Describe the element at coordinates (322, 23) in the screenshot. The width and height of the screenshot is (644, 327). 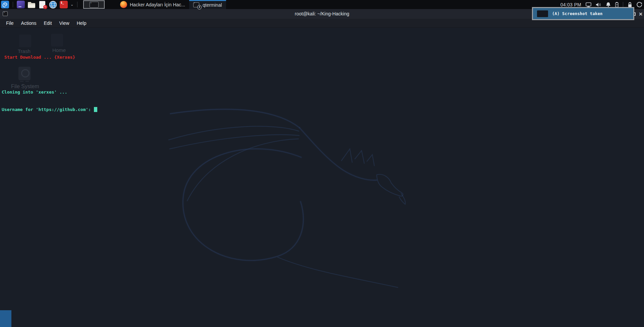
I see `menu-bar: File Actions Edit View Help` at that location.